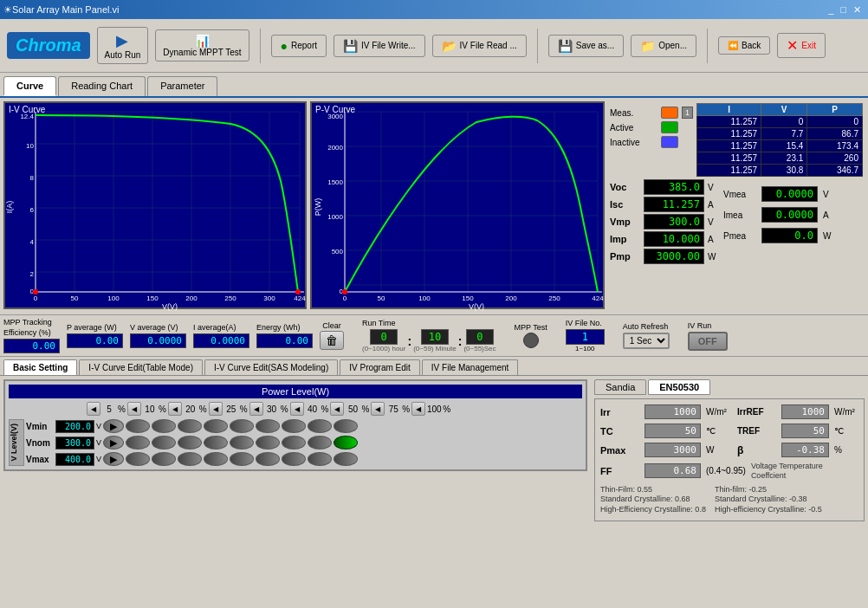 The width and height of the screenshot is (868, 608). Describe the element at coordinates (648, 46) in the screenshot. I see `open-icon: 📁` at that location.